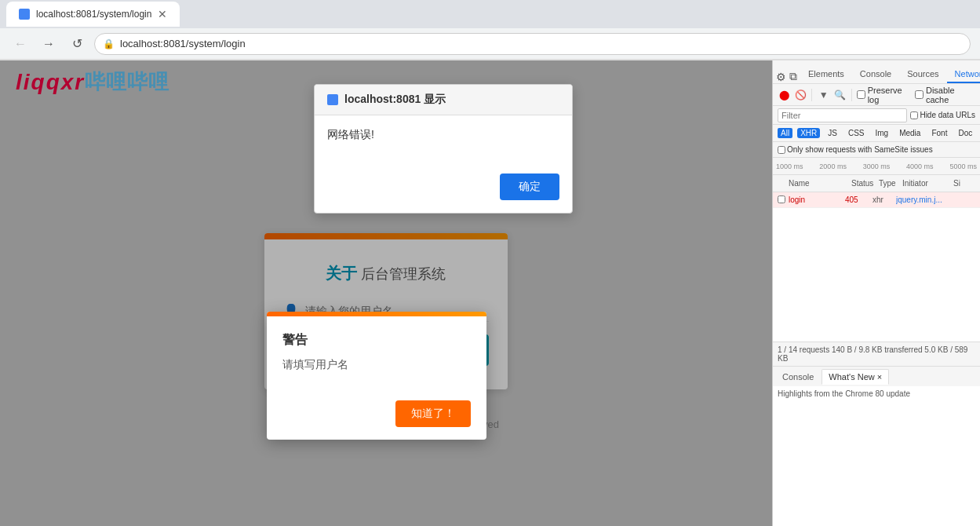 The image size is (980, 526). I want to click on devtools-tab-network: Network, so click(964, 75).